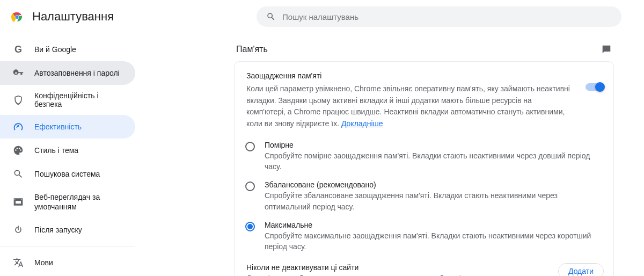  I want to click on radio-label: Помірне, so click(434, 145).